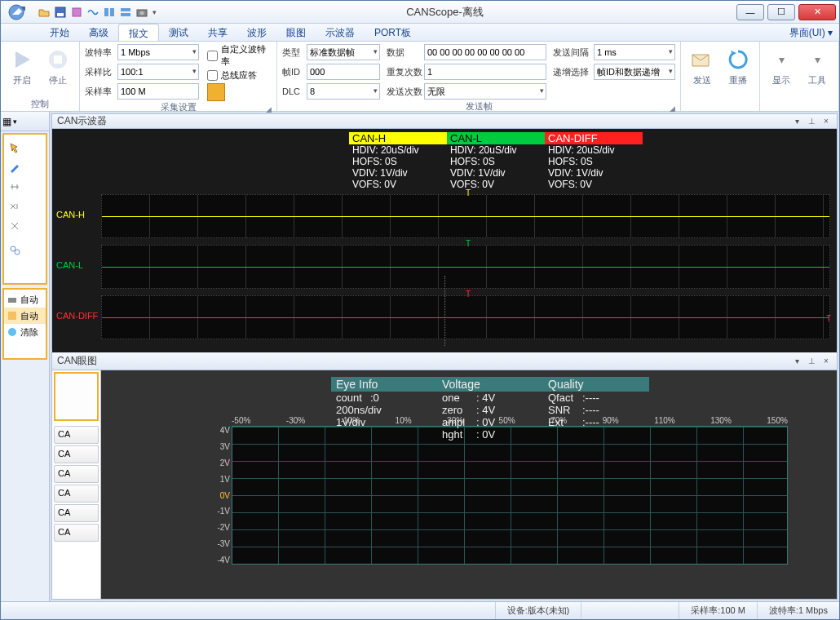 This screenshot has width=840, height=620. I want to click on send-button: 发送, so click(702, 65).